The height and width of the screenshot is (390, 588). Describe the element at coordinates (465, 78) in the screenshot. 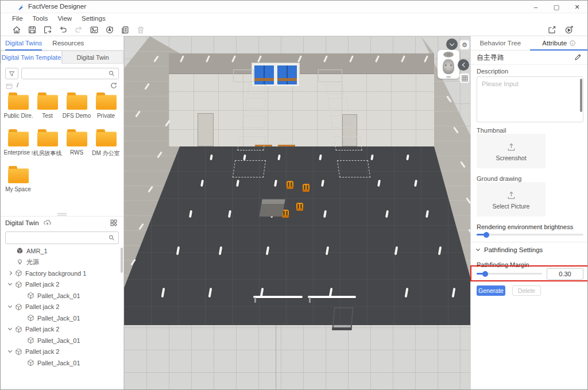

I see `grid-toggle-icon` at that location.